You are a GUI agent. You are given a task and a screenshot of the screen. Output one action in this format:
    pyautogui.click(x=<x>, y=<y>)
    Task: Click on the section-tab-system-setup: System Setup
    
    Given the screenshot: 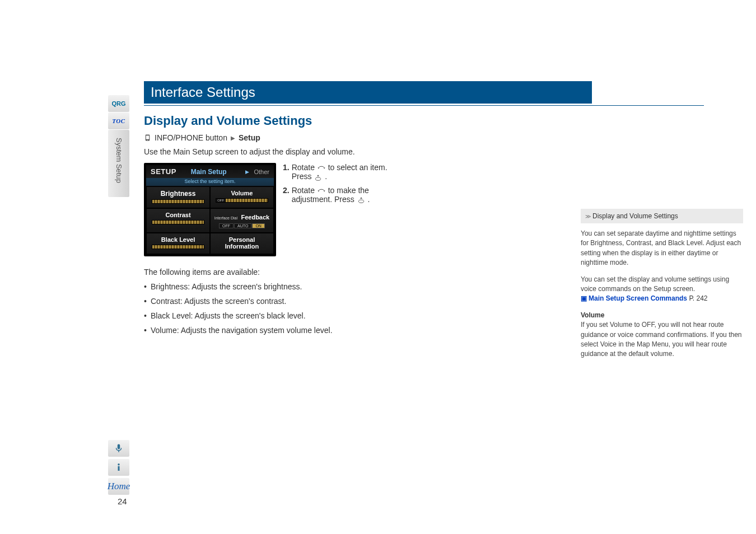 What is the action you would take?
    pyautogui.click(x=119, y=163)
    